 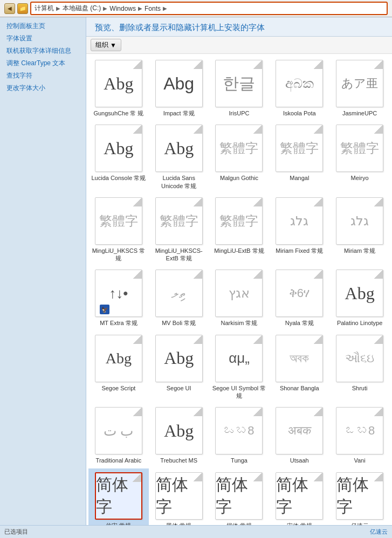 I want to click on font-item-mt-extra: ↑↓• 🦅 MT Extra 常规, so click(x=119, y=298).